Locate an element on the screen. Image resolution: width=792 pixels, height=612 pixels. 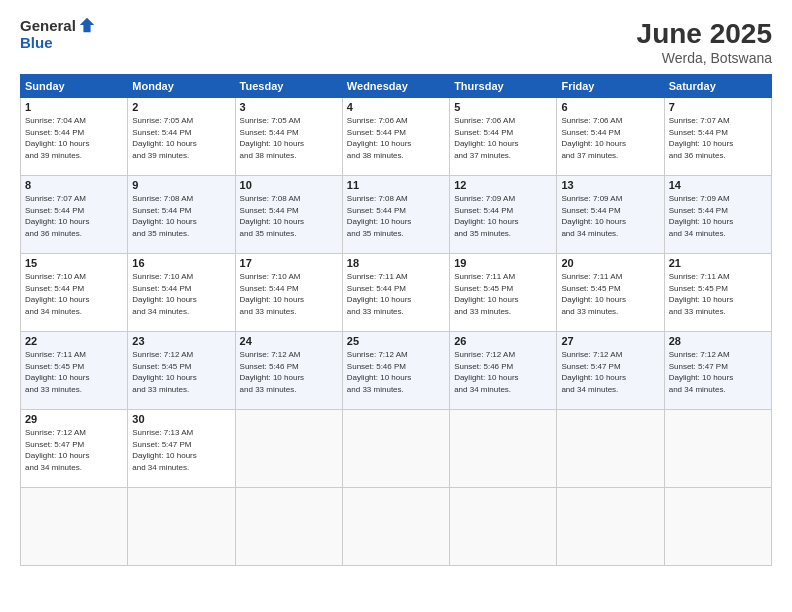
logo-icon is located at coordinates (87, 25).